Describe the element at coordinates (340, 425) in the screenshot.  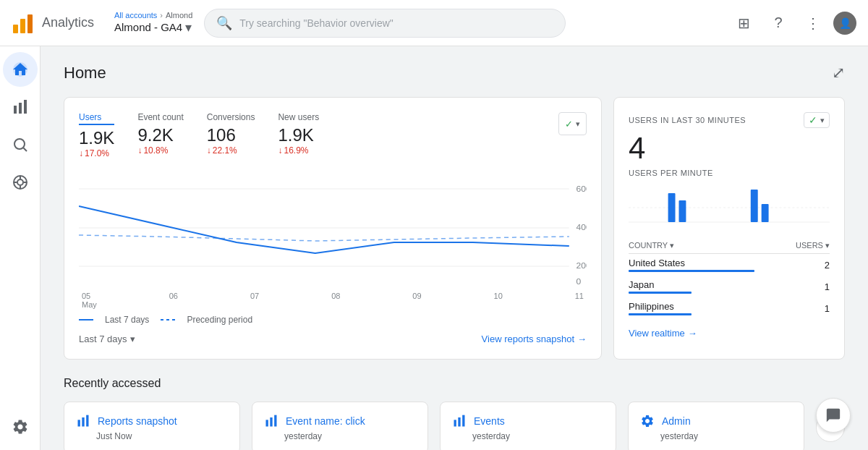
I see `recent-card-event-name-click: Event name: click yesterday` at that location.